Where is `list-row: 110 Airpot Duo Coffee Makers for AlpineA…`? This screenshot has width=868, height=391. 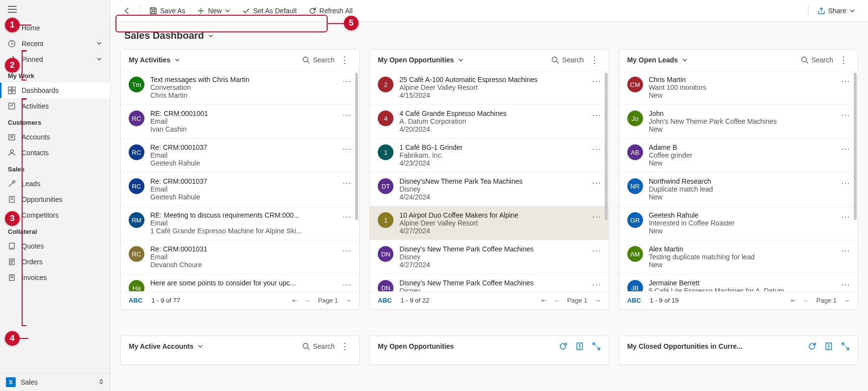
list-row: 110 Airpot Duo Coffee Makers for AlpineA… is located at coordinates (489, 223).